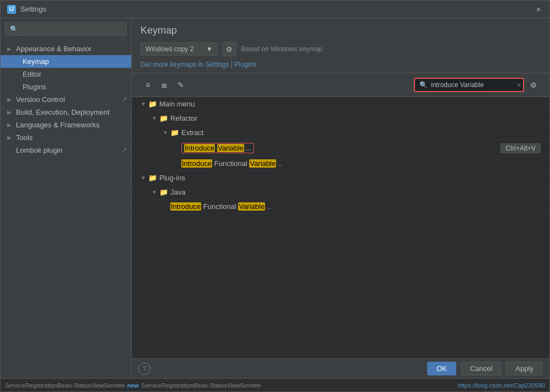 This screenshot has width=550, height=392. What do you see at coordinates (40, 150) in the screenshot?
I see `sidebar-item-label: Lombok plugin` at bounding box center [40, 150].